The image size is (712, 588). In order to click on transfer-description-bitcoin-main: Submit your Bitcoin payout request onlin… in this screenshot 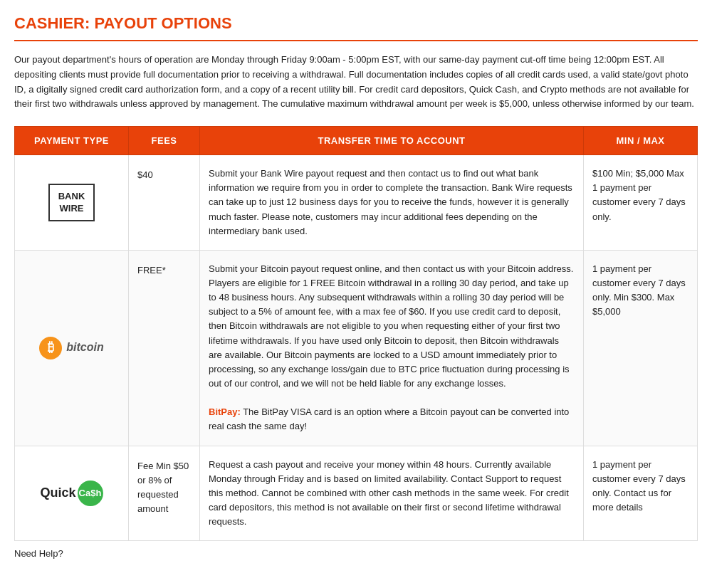, I will do `click(391, 326)`.